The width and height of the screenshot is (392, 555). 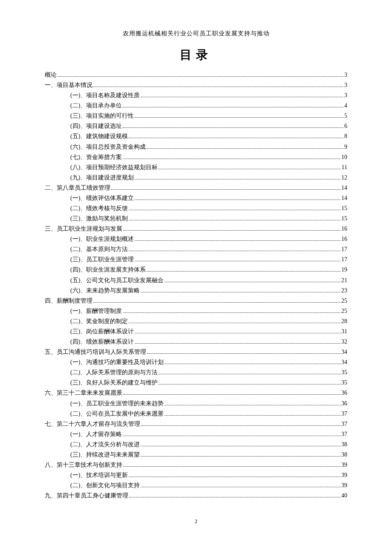 What do you see at coordinates (196, 85) in the screenshot?
I see `toc-entry: 一、项目基本情况3` at bounding box center [196, 85].